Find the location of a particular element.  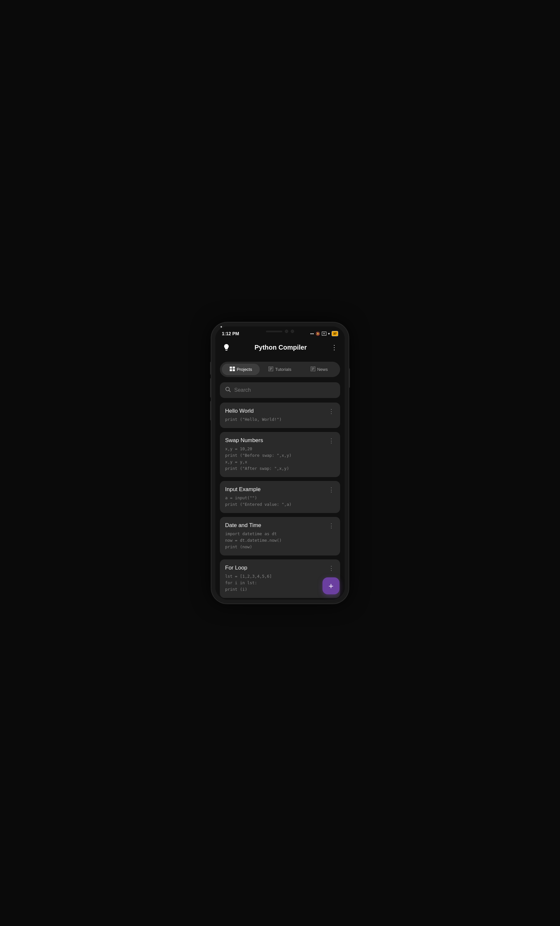

phone-frame: 1:12 PM ••• 🔕 ✕ ▾ 37 ✦ Python Compiler ⋮ is located at coordinates (280, 463).